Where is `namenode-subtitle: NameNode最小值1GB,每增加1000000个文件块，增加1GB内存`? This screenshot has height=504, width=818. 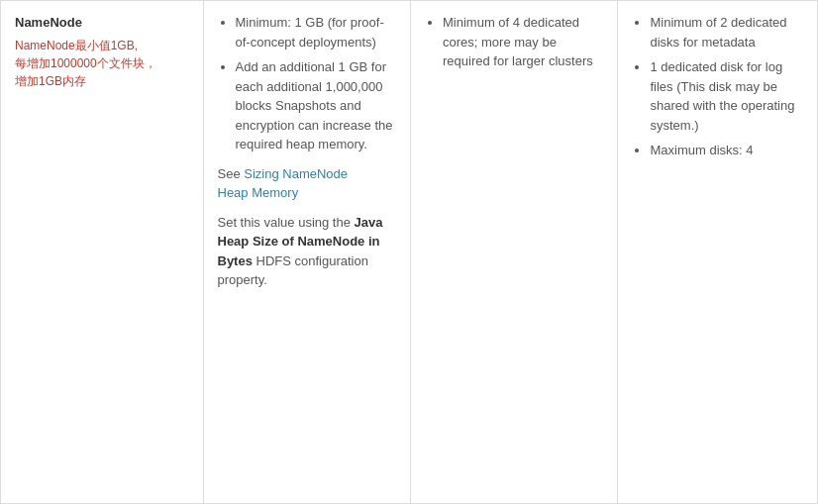
namenode-subtitle: NameNode最小值1GB,每增加1000000个文件块，增加1GB内存 is located at coordinates (102, 63).